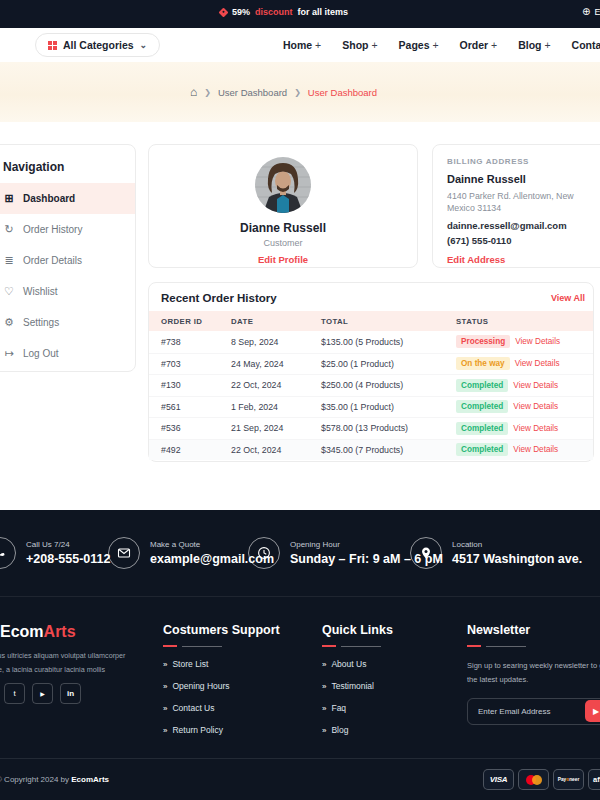  I want to click on order-id-cell: #561, so click(196, 407).